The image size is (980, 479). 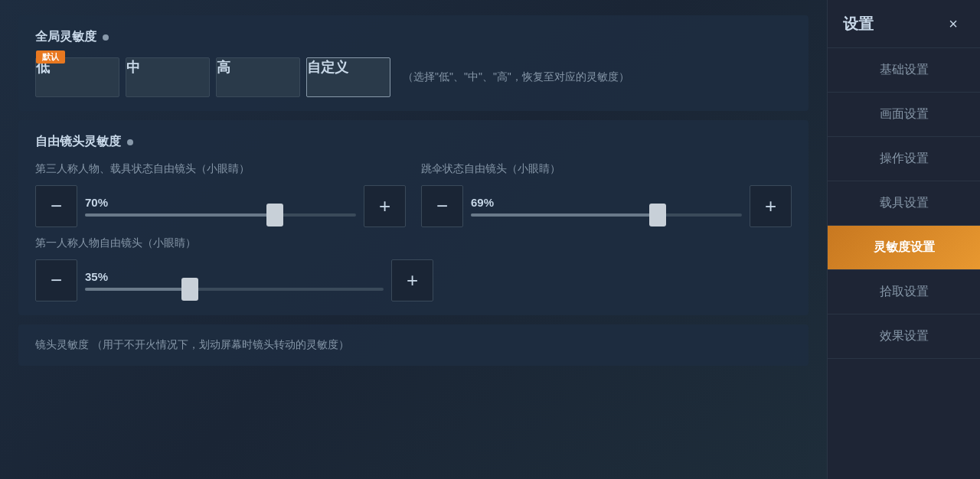 What do you see at coordinates (220, 207) in the screenshot?
I see `third-person-slider-wrapper: 70%` at bounding box center [220, 207].